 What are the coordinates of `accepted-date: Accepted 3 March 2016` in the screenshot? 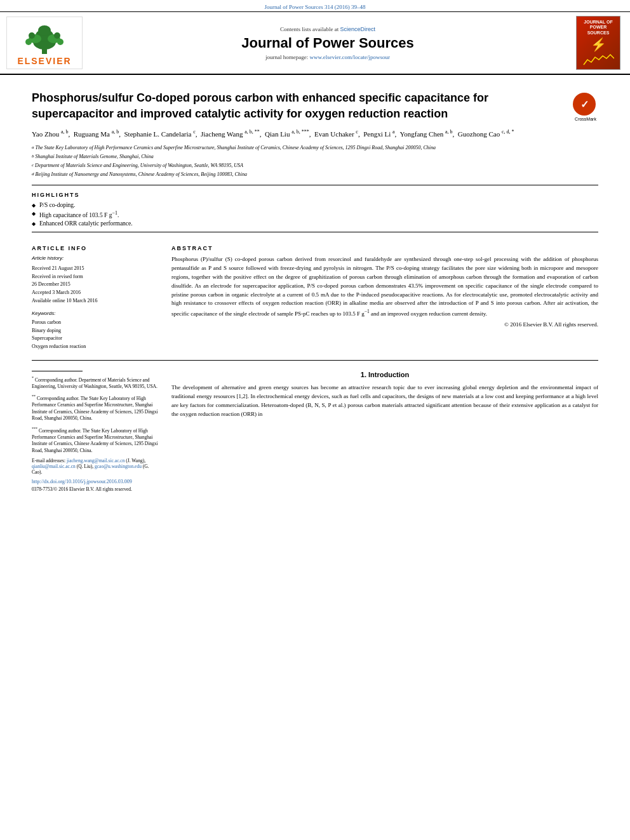 It's located at (95, 293).